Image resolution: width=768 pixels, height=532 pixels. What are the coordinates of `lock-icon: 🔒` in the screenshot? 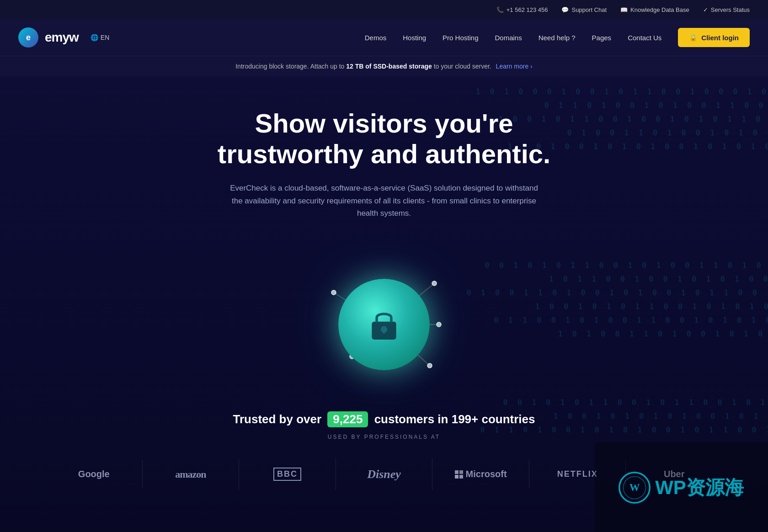 It's located at (693, 37).